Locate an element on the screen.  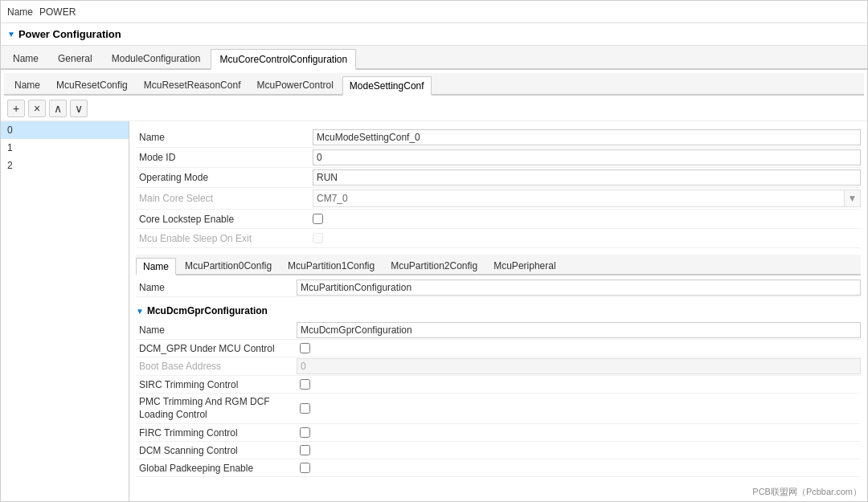
dcm-section-header: ▼ McuDcmGprConfiguration is located at coordinates (498, 311).